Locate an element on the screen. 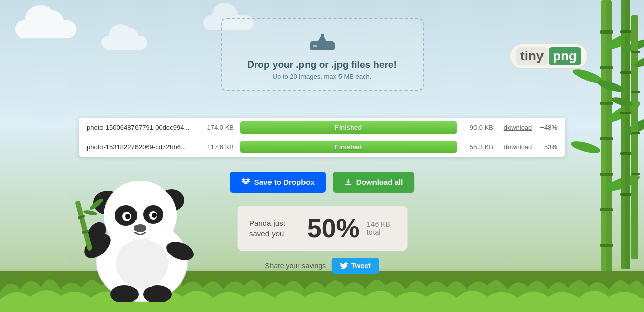 The height and width of the screenshot is (312, 644). file-new-size-2: 55.3 KB is located at coordinates (478, 147).